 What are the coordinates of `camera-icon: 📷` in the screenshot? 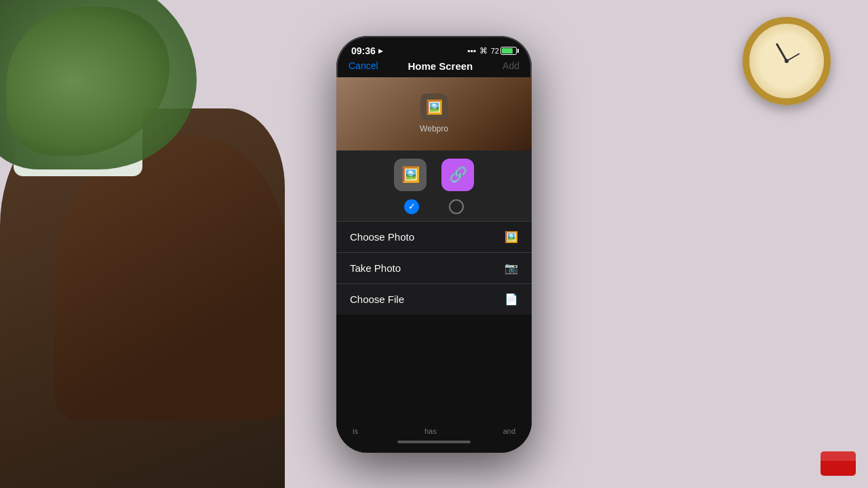 It's located at (511, 268).